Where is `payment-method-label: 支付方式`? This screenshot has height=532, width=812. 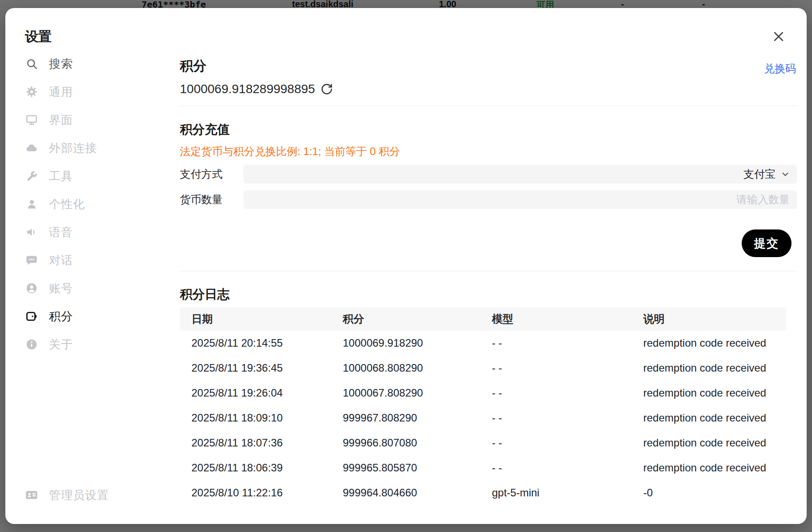 payment-method-label: 支付方式 is located at coordinates (213, 174).